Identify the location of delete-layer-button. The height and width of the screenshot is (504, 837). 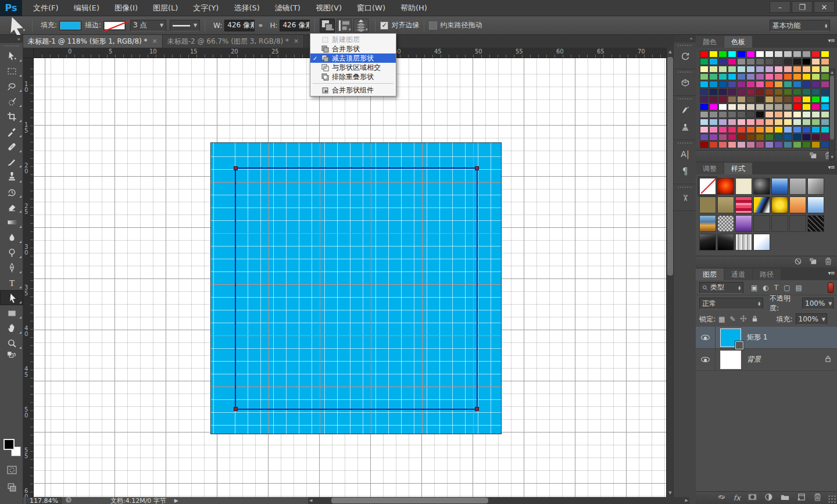
(817, 498).